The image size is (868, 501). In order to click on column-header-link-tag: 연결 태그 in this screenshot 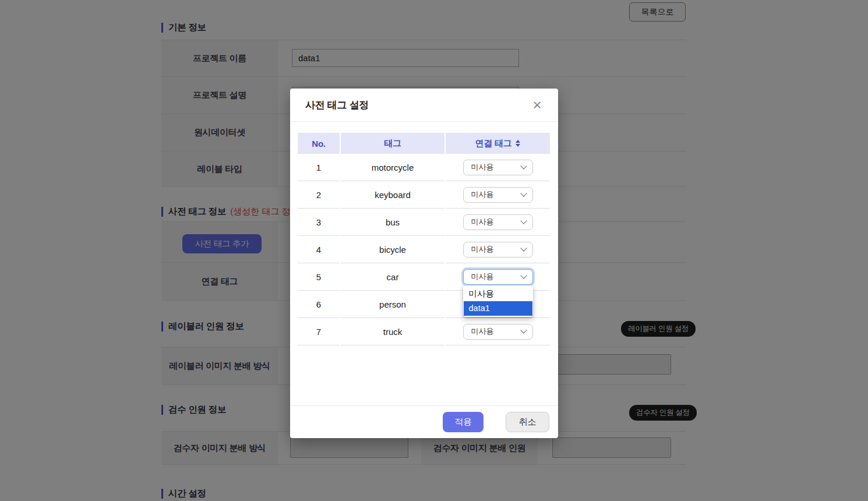, I will do `click(497, 143)`.